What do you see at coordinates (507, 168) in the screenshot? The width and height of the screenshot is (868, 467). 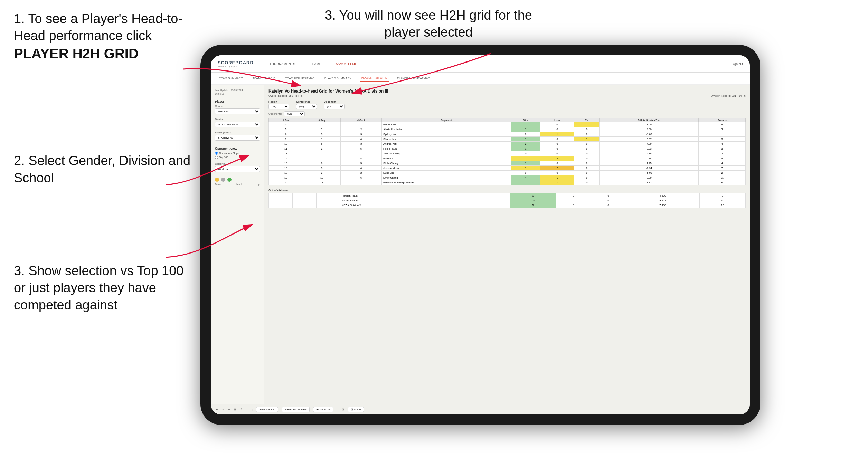 I see `table-row: 1634Jessica Mason120-0.947` at bounding box center [507, 168].